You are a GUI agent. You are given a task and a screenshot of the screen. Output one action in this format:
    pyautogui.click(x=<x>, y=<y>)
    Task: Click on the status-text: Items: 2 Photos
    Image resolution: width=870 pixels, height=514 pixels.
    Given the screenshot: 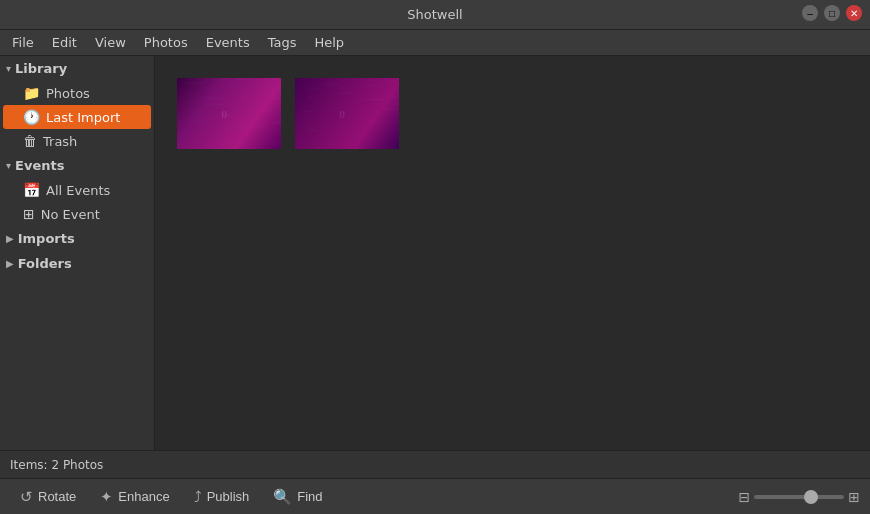 What is the action you would take?
    pyautogui.click(x=56, y=465)
    